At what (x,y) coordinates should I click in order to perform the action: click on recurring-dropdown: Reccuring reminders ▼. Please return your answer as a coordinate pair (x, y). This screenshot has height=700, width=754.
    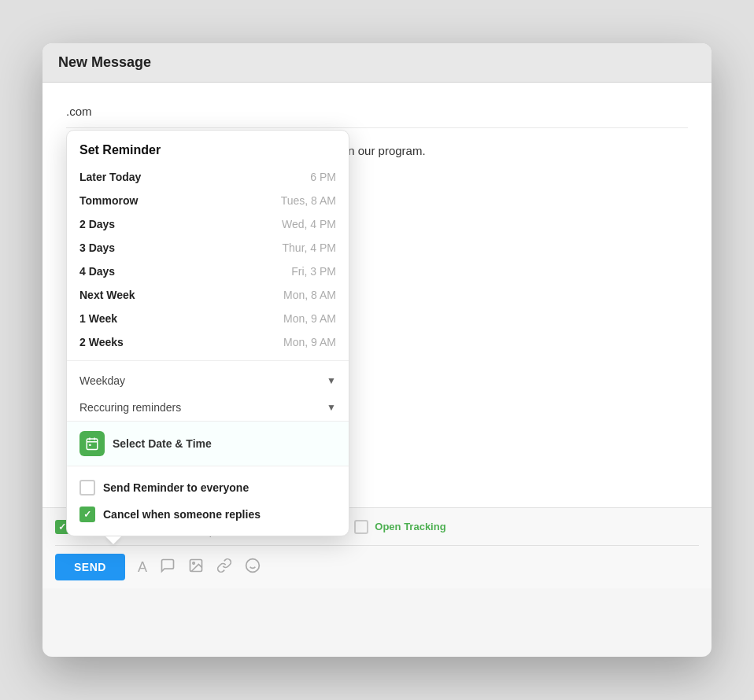
    Looking at the image, I should click on (208, 407).